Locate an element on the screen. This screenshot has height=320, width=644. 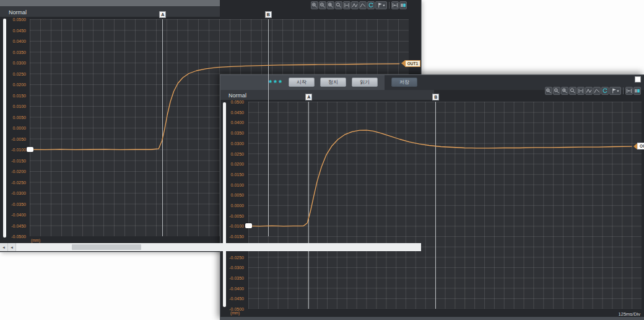
scrollbar-thumb is located at coordinates (107, 247).